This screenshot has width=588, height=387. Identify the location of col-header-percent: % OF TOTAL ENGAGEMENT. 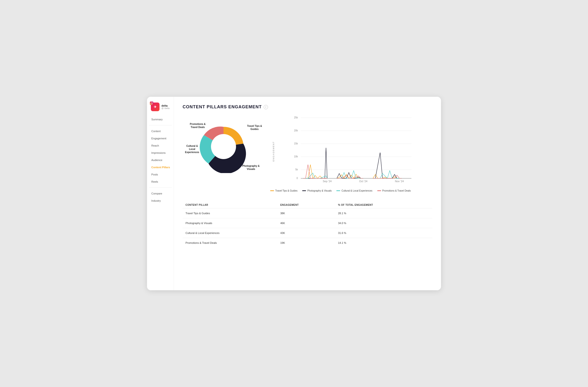
(384, 205).